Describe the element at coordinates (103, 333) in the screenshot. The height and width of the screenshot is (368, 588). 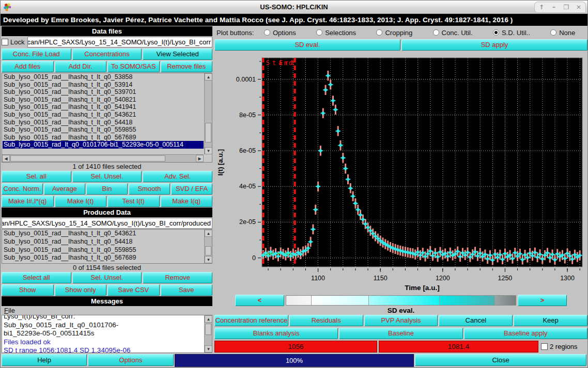
I see `message-line: bi1_52293e-05-0_00511415s` at that location.